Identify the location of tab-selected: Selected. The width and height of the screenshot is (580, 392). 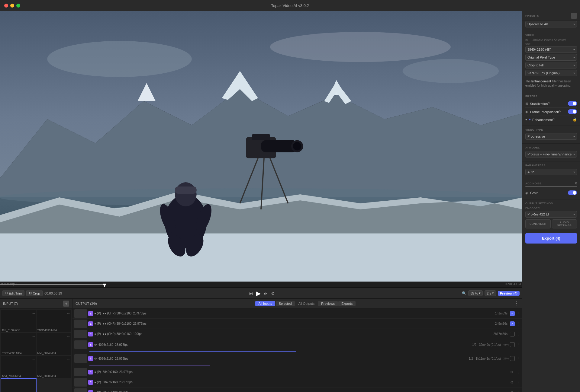
(285, 304).